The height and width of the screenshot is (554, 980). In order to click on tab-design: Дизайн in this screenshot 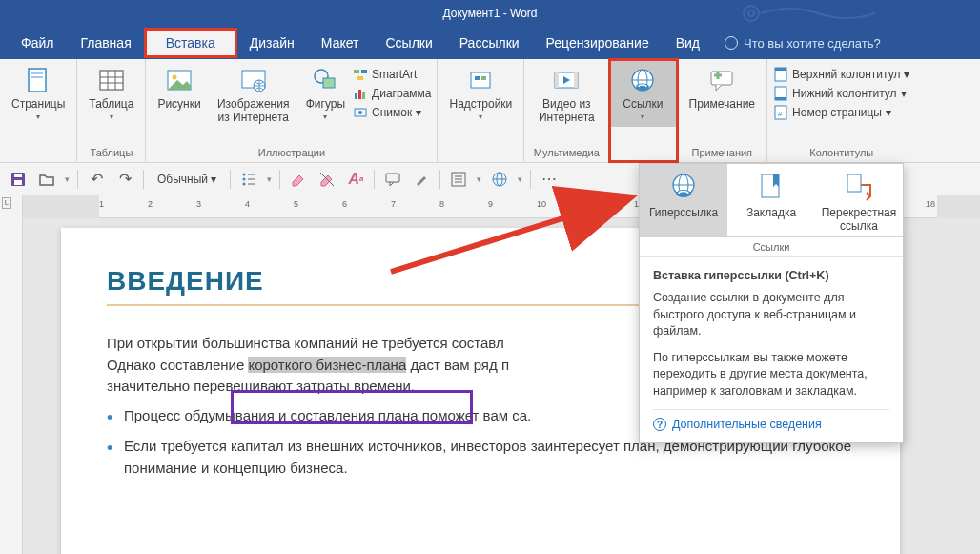, I will do `click(273, 43)`.